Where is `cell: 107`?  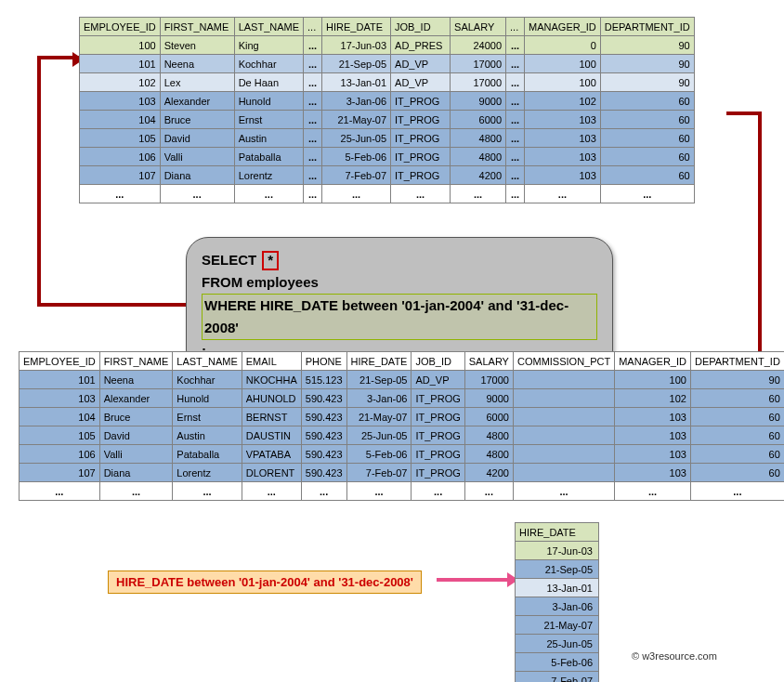 cell: 107 is located at coordinates (59, 473).